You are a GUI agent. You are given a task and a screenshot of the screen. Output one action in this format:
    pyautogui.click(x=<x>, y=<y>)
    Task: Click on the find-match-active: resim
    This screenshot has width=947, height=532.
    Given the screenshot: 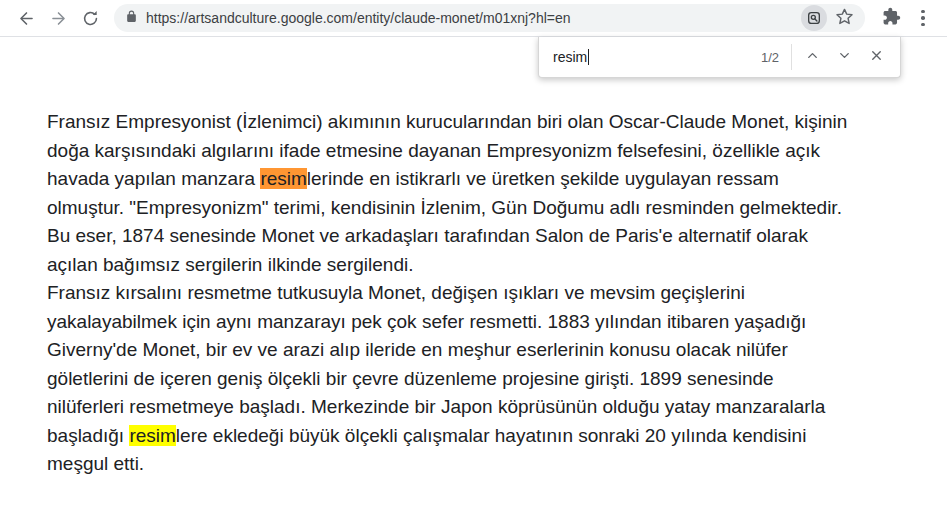 What is the action you would take?
    pyautogui.click(x=283, y=178)
    